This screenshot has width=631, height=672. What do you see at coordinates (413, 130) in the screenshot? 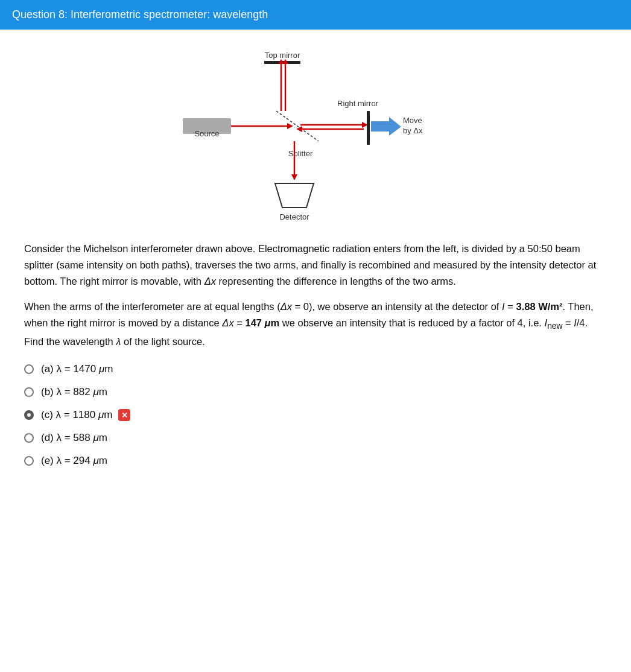
I see `svg-text: by Δx` at bounding box center [413, 130].